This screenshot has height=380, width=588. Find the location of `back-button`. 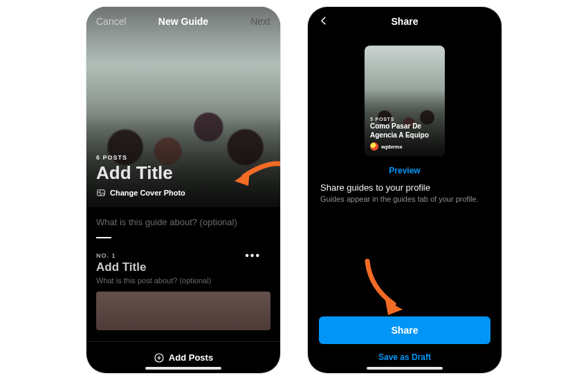

back-button is located at coordinates (324, 22).